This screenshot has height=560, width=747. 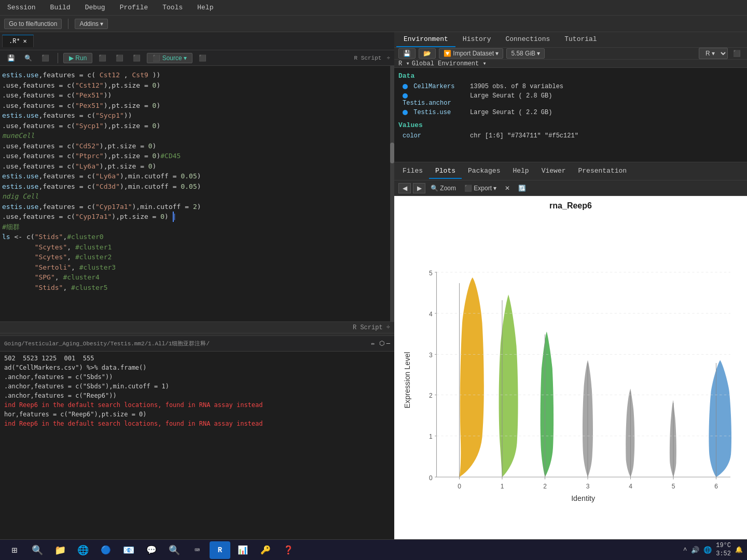 I want to click on editor-tab-close: ✕, so click(x=25, y=41).